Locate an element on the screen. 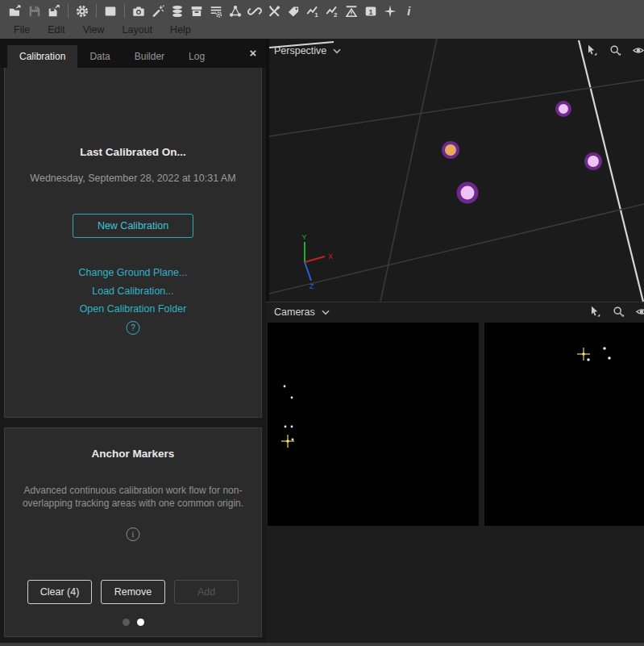 This screenshot has width=644, height=646. main-toolbar: 121i is located at coordinates (322, 11).